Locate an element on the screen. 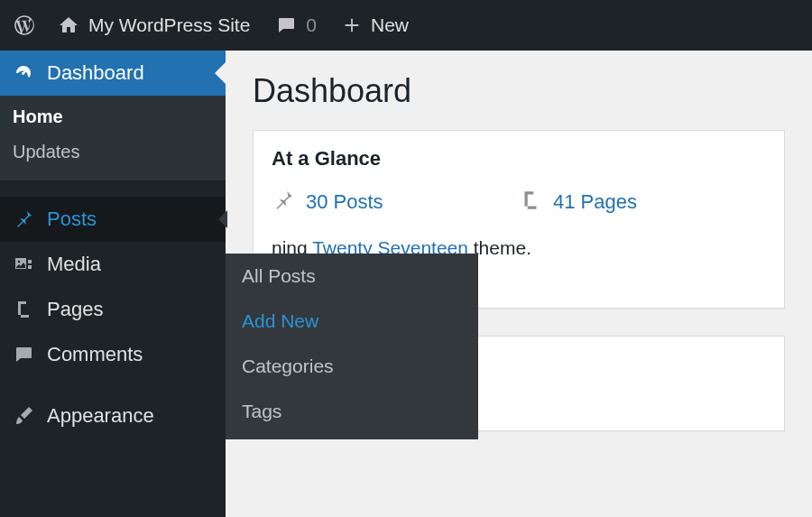 The width and height of the screenshot is (812, 517). dashboard-icon is located at coordinates (23, 73).